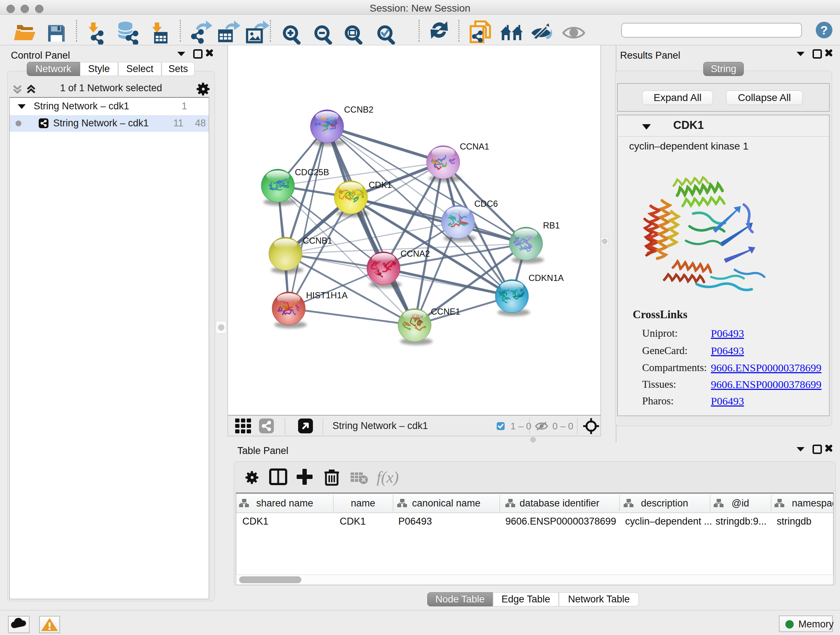 This screenshot has height=635, width=840. Describe the element at coordinates (446, 312) in the screenshot. I see `svg-text: CCNE1` at that location.